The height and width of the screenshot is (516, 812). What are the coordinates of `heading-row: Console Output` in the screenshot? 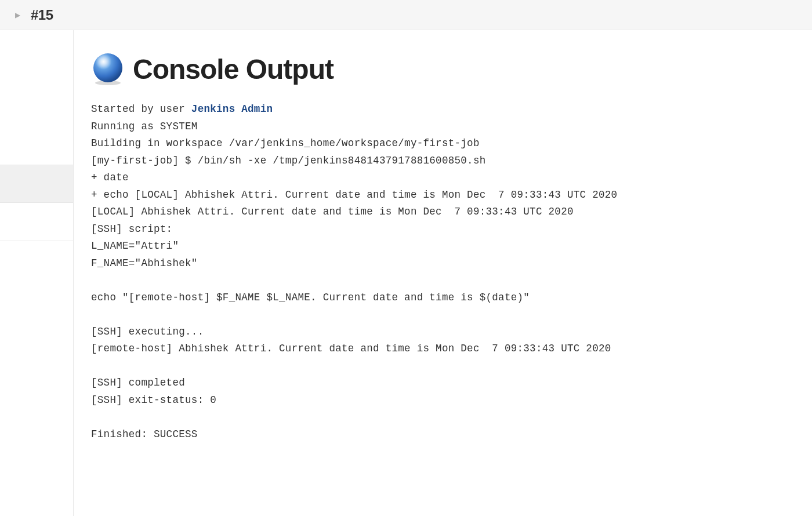 It's located at (443, 69).